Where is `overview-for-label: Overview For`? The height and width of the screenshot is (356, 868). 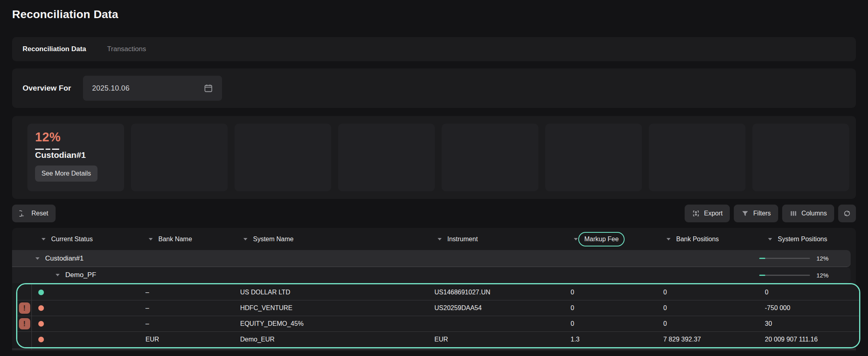
overview-for-label: Overview For is located at coordinates (47, 88).